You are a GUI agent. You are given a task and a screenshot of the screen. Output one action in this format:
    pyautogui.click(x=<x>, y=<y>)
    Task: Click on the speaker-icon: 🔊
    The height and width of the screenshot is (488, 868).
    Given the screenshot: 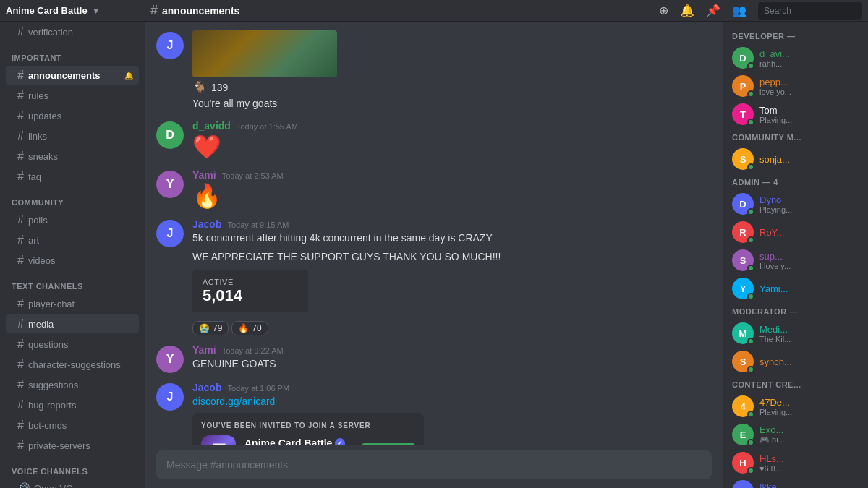 What is the action you would take?
    pyautogui.click(x=23, y=485)
    